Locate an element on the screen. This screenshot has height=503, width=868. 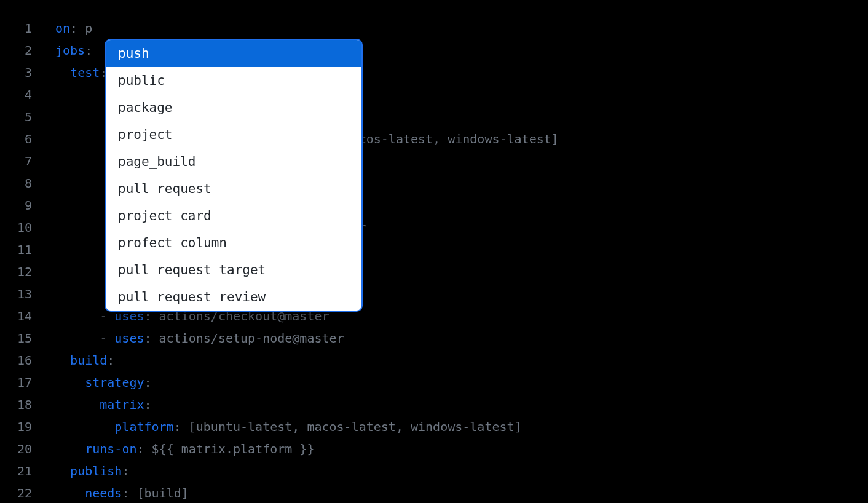
autocomplete-item-page_build: page_build is located at coordinates (234, 162).